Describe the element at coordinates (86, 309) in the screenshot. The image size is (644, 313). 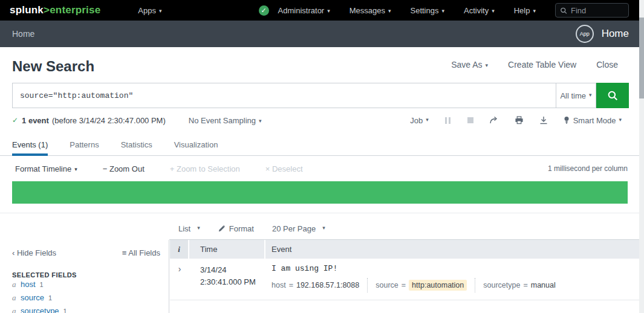
I see `field-item-sourcetype: a sourcetype 1` at that location.